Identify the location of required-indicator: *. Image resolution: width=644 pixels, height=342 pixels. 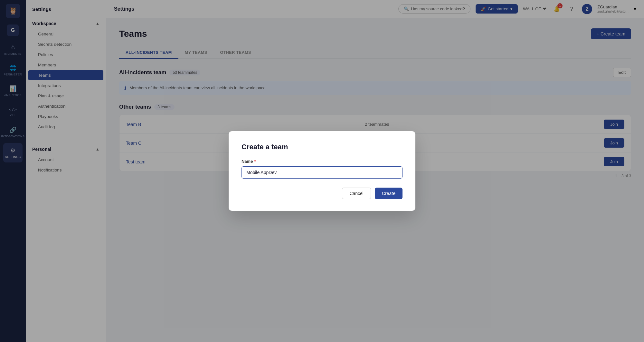
(255, 161).